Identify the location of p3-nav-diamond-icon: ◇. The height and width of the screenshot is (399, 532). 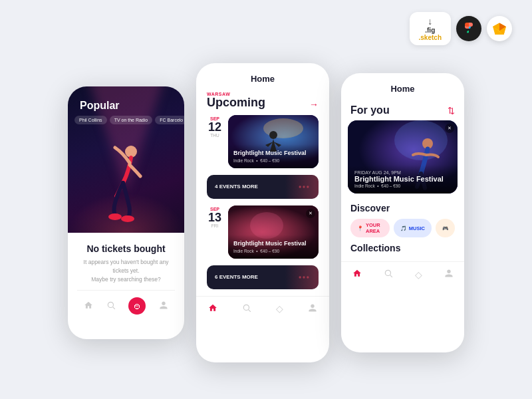
(419, 275).